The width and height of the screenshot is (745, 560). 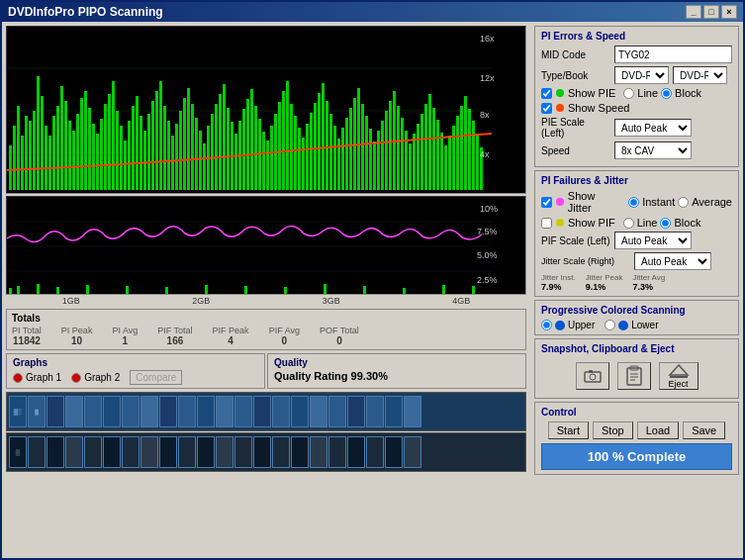 I want to click on graph1-item: Graph 1, so click(x=38, y=378).